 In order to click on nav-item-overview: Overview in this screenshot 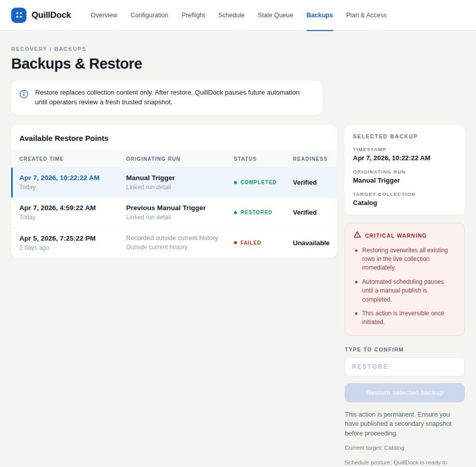, I will do `click(104, 15)`.